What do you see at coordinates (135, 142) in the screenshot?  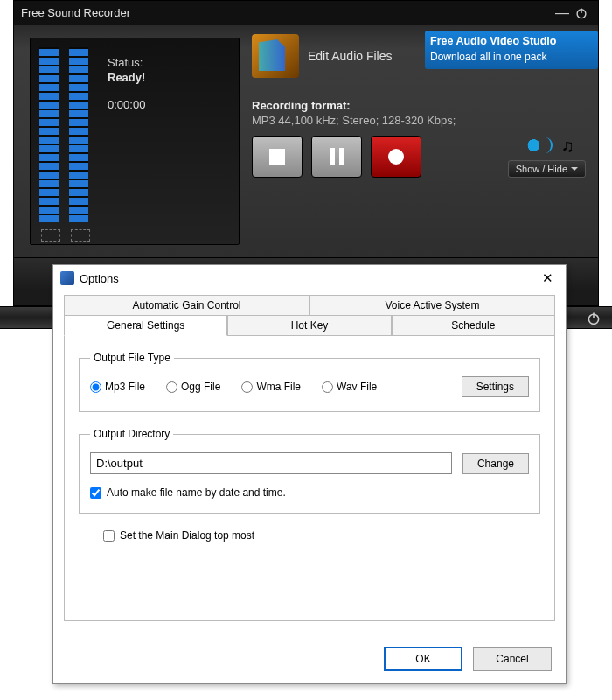 I see `vu-meter-panel: Status: Ready! 0:00:00` at bounding box center [135, 142].